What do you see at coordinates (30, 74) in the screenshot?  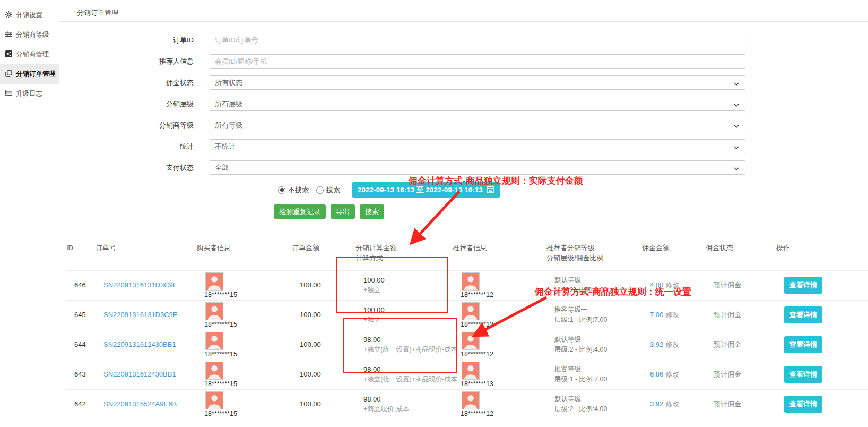 I see `sidebar-item-distribution-orders: 分销订单管理` at bounding box center [30, 74].